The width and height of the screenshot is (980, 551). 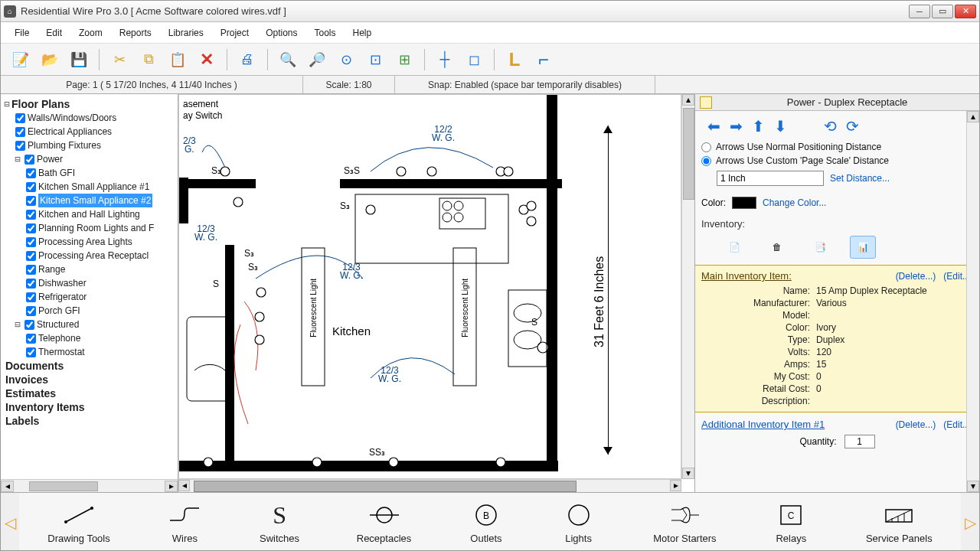 What do you see at coordinates (317, 60) in the screenshot?
I see `zoom-out-icon: 🔎` at bounding box center [317, 60].